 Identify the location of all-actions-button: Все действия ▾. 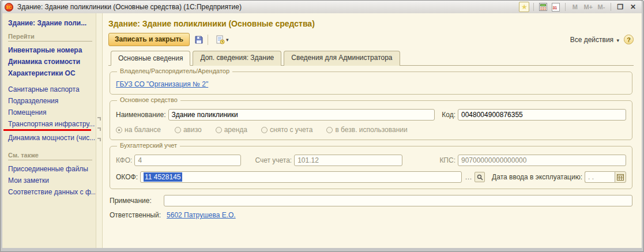
(595, 40).